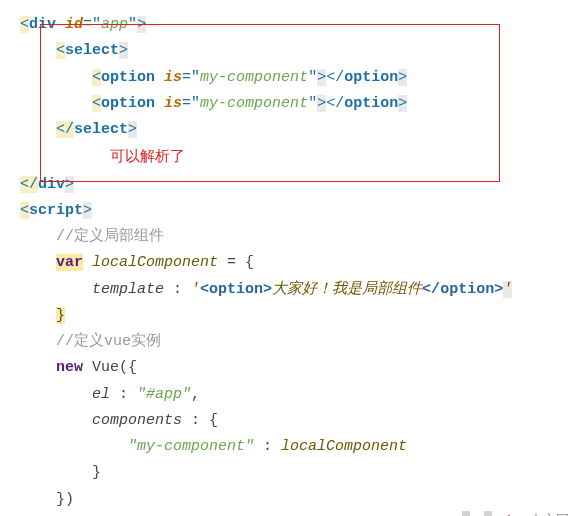  What do you see at coordinates (290, 421) in the screenshot?
I see `code-line: components : {` at bounding box center [290, 421].